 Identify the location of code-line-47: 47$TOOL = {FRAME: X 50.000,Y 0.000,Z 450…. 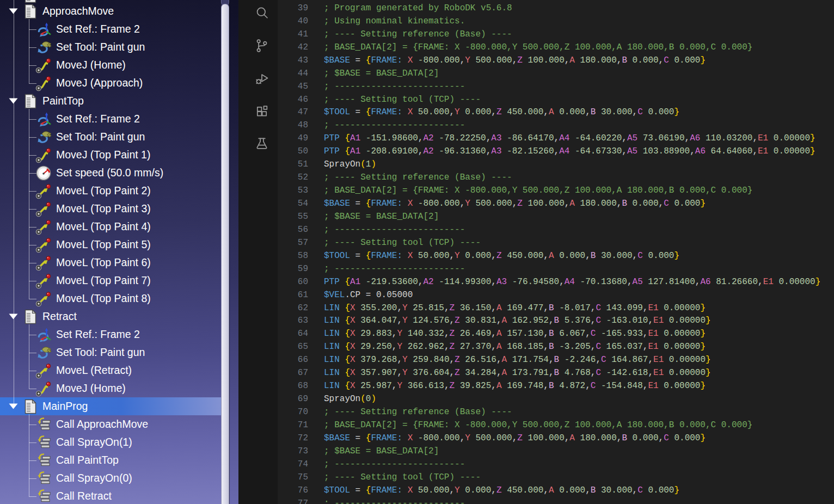
(556, 113).